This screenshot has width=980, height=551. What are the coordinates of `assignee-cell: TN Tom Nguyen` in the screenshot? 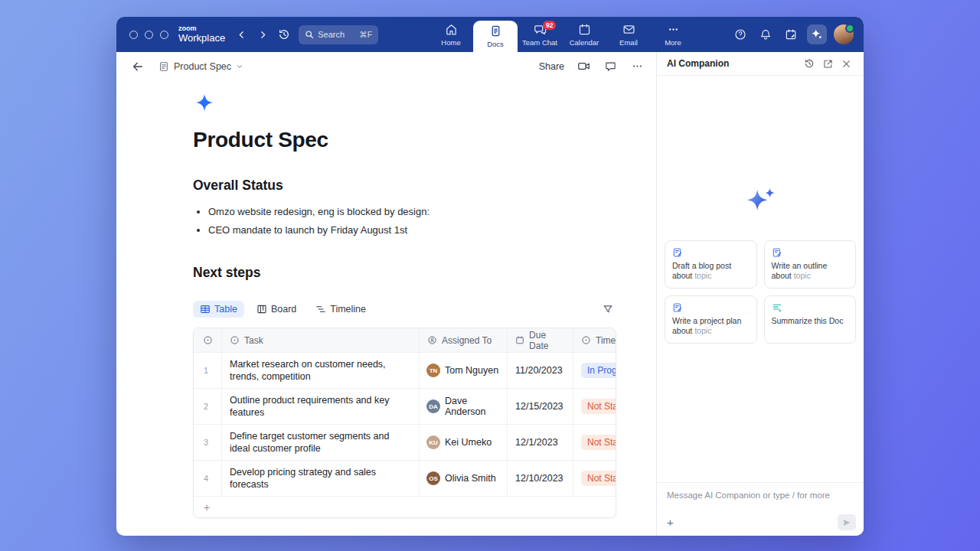 It's located at (462, 370).